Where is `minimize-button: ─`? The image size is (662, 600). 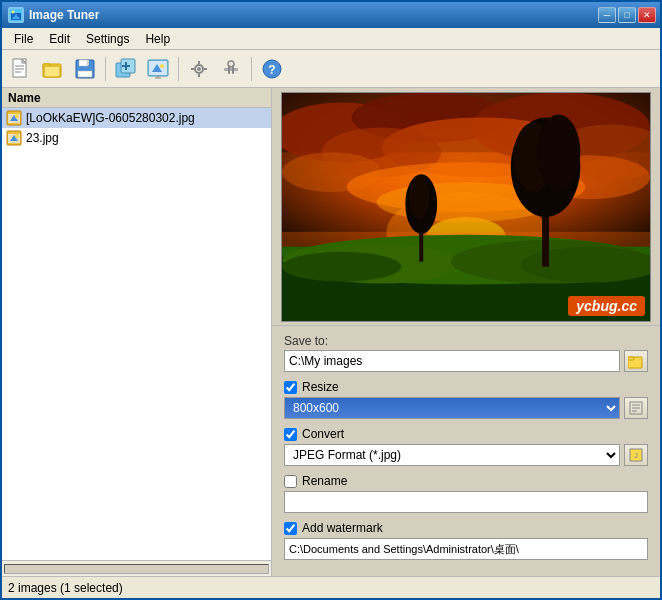 minimize-button: ─ is located at coordinates (607, 15).